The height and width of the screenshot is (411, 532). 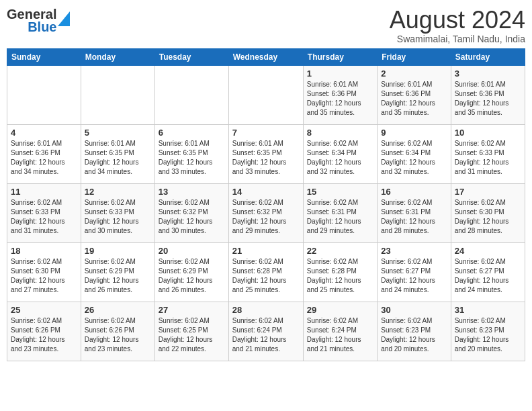 I want to click on day-number: 17, so click(x=488, y=192).